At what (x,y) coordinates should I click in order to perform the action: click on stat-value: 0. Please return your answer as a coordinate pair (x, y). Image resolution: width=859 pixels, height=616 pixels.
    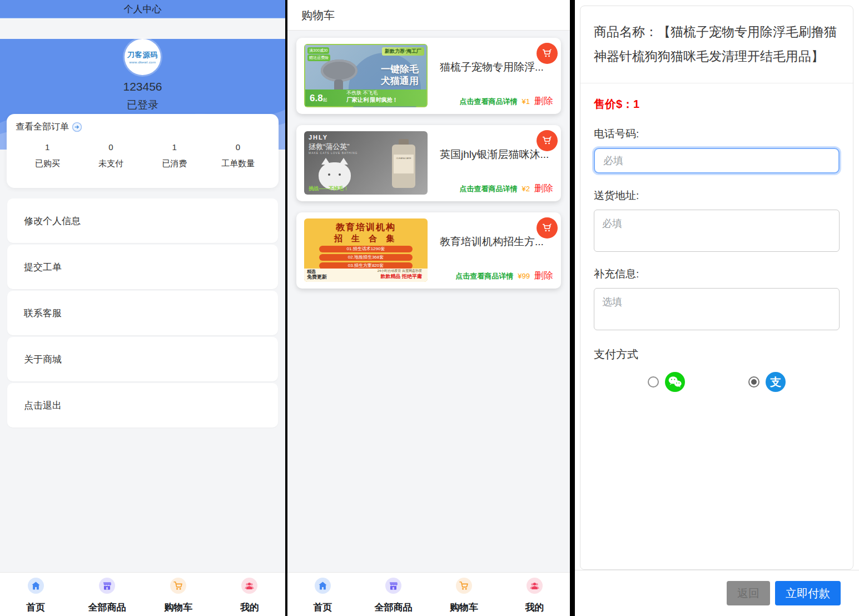
    Looking at the image, I should click on (238, 147).